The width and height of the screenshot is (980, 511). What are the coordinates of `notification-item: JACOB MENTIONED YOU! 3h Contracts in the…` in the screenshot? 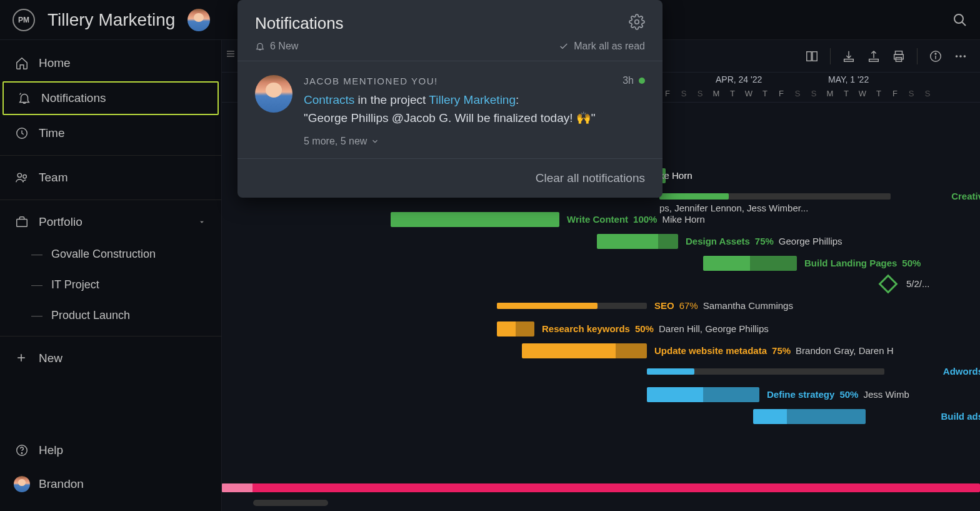 It's located at (450, 110).